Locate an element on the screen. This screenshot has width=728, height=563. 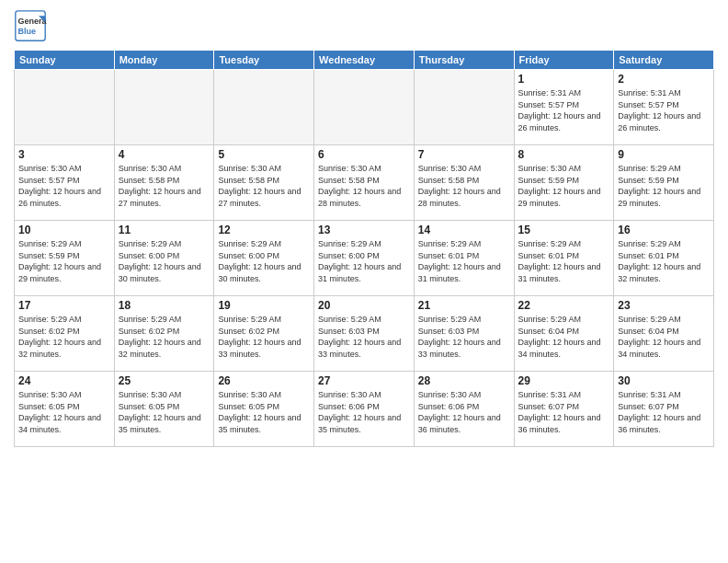
week-row-2: 3Sunrise: 5:30 AM Sunset: 5:57 PM Daylig… is located at coordinates (364, 183).